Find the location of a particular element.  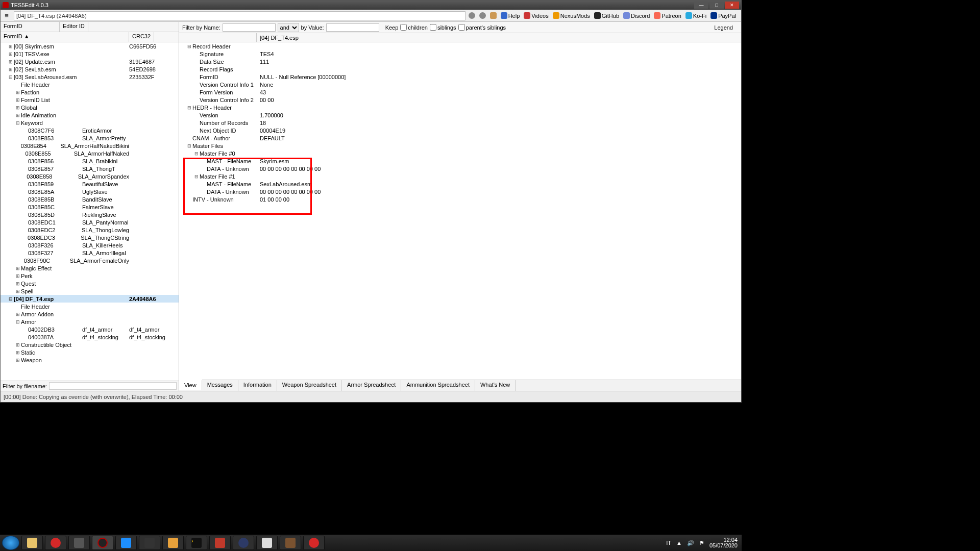

tree-row: 0308C7F6EroticArmor is located at coordinates (90, 131).